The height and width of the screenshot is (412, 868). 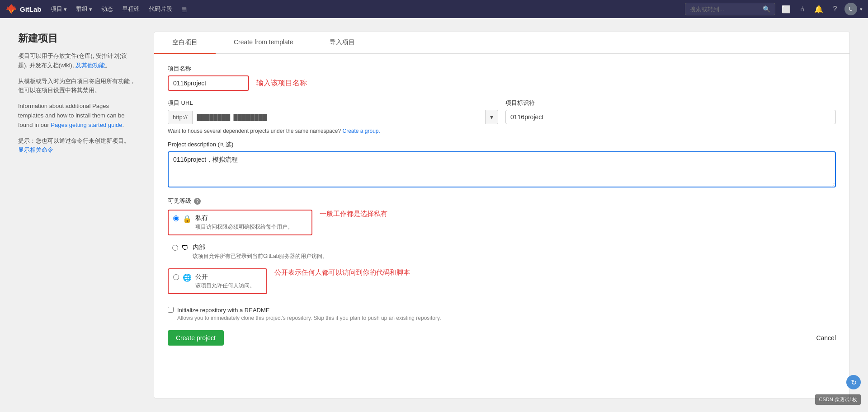 What do you see at coordinates (851, 9) in the screenshot?
I see `user-avatar: U` at bounding box center [851, 9].